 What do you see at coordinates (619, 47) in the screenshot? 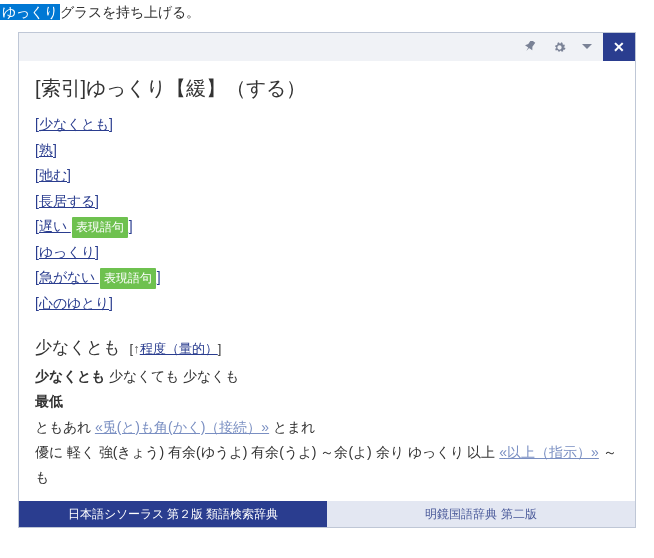
I see `close-icon: ✕` at bounding box center [619, 47].